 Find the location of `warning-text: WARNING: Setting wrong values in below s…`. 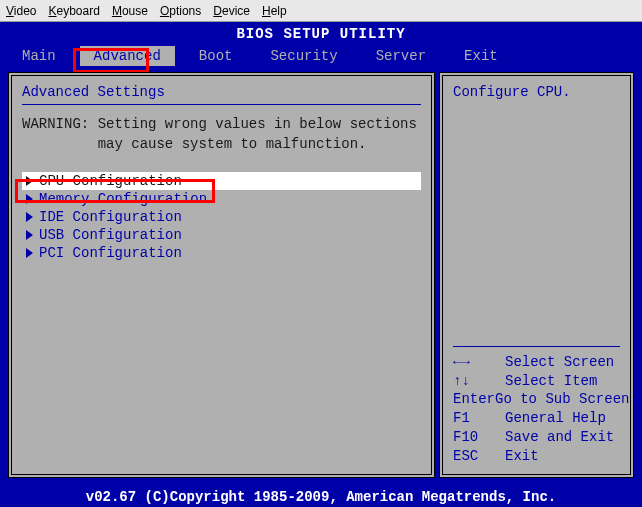

warning-text: WARNING: Setting wrong values in below s… is located at coordinates (222, 134).